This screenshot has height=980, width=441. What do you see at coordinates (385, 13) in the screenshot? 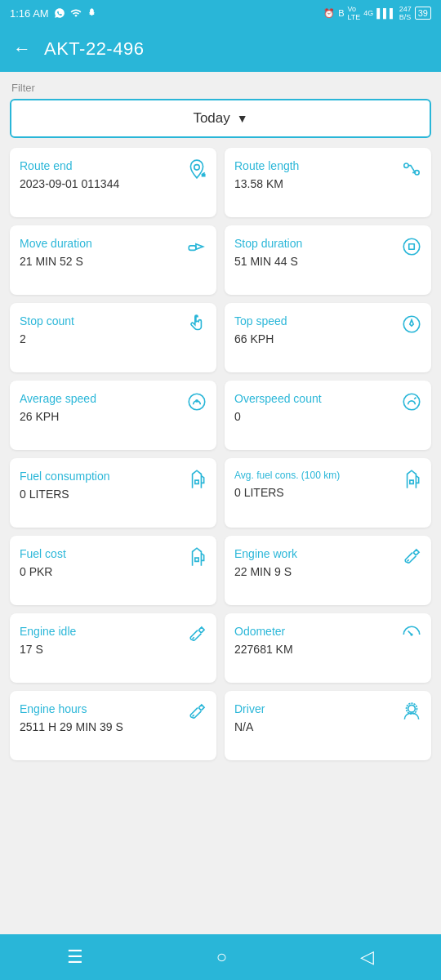
I see `signal-bars: ▌▌▌` at bounding box center [385, 13].